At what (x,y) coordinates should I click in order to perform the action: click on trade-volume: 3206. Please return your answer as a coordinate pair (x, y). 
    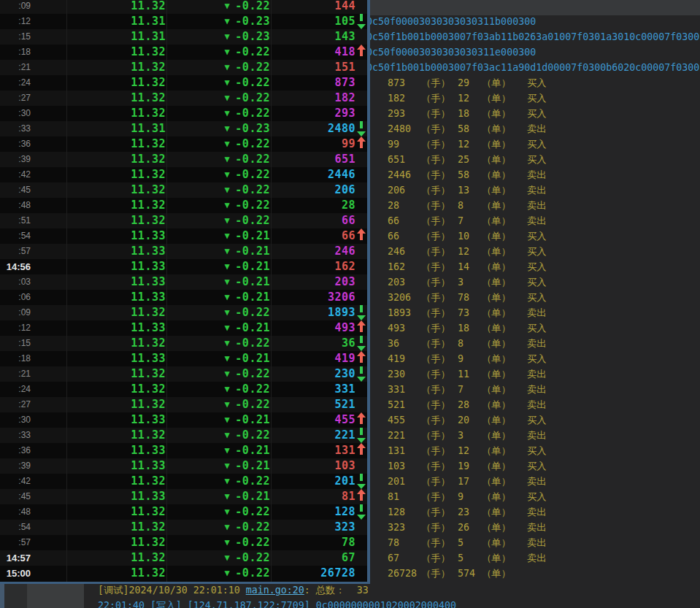
    Looking at the image, I should click on (399, 298).